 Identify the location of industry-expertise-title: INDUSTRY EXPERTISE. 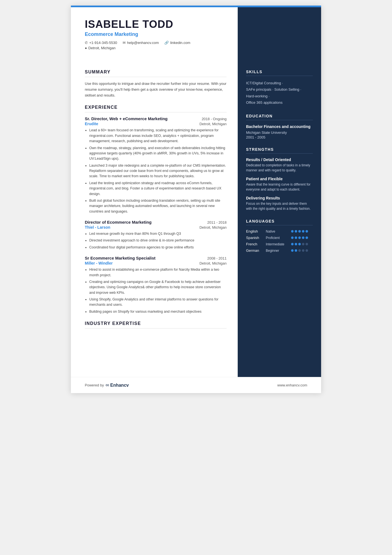
(156, 324).